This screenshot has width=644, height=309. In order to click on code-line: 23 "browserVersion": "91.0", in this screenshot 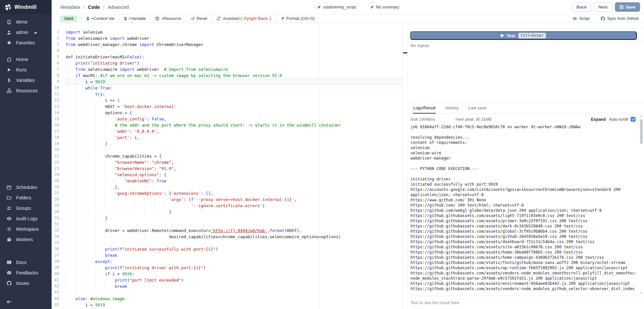, I will do `click(227, 168)`.